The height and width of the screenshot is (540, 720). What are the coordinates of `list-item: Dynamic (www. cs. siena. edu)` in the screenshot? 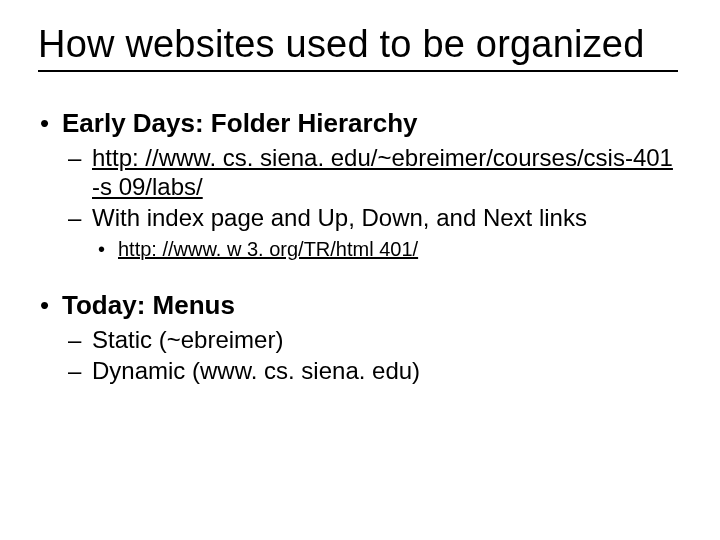 It's located at (372, 370).